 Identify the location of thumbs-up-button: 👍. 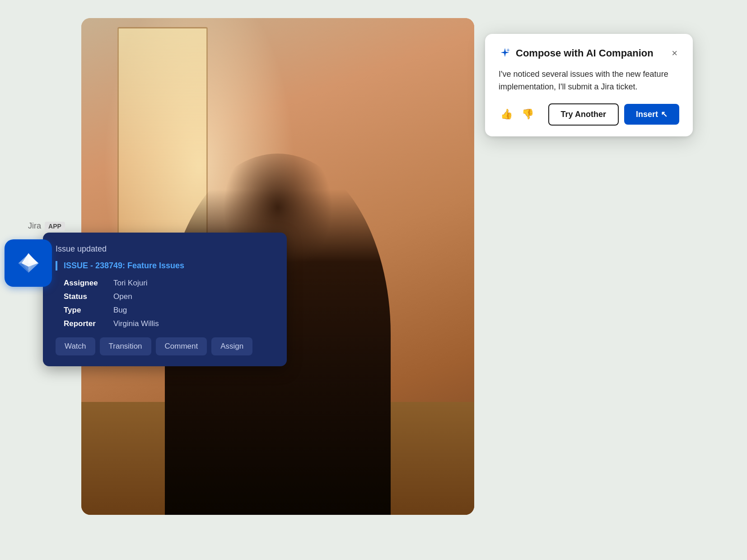
(507, 114).